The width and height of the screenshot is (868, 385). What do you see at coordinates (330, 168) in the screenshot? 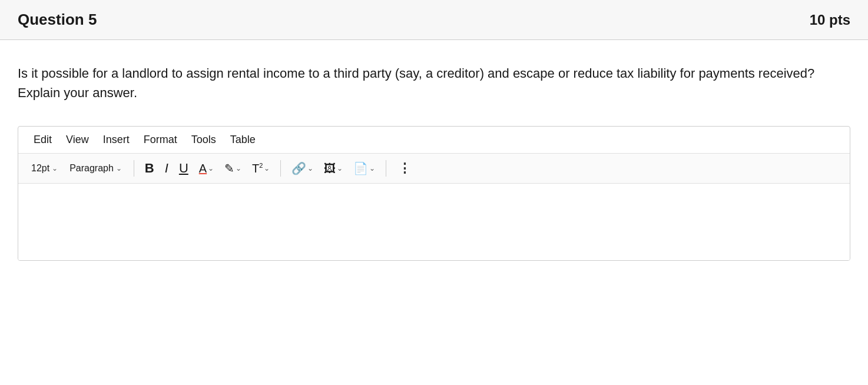
I see `image-icon: 🖼` at bounding box center [330, 168].